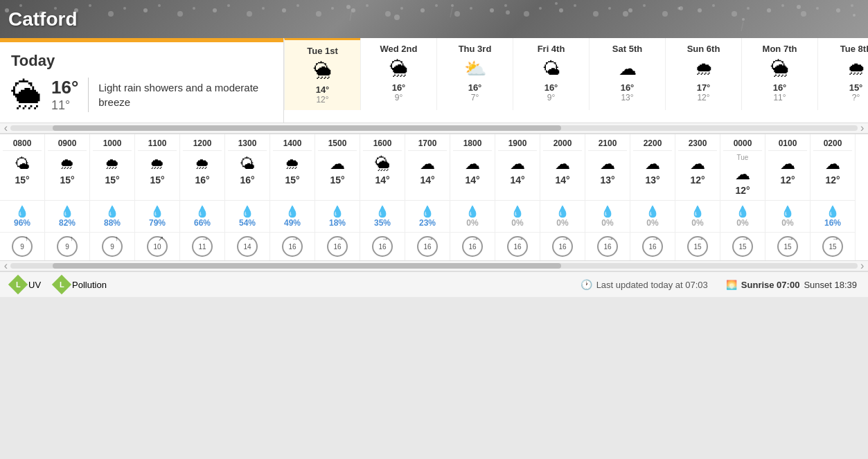 The width and height of the screenshot is (868, 459). I want to click on hourly-time: 0900, so click(67, 145).